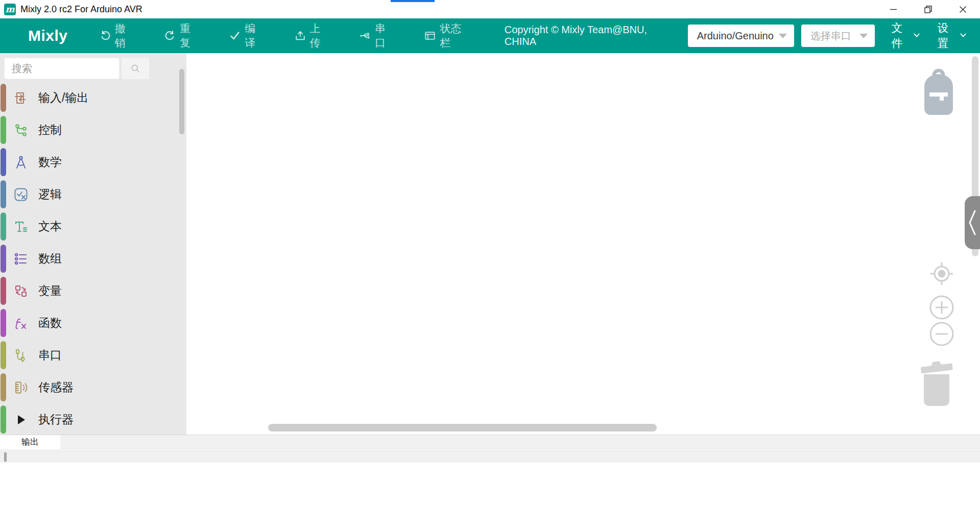 The width and height of the screenshot is (980, 527). Describe the element at coordinates (490, 36) in the screenshot. I see `main-toolbar: Mixly 撤销重复编译上传串口状态栏 Copyright © Mixly Te…` at that location.